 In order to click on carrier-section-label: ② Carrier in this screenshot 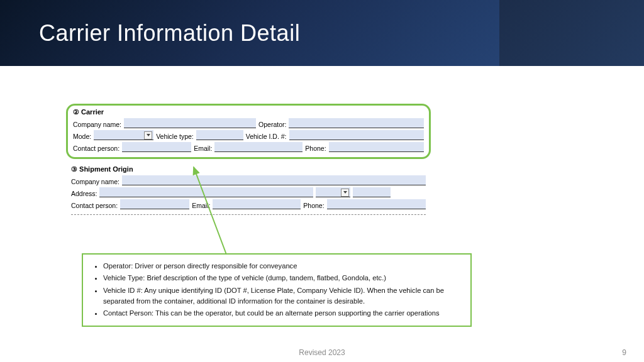, I will do `click(248, 112)`.